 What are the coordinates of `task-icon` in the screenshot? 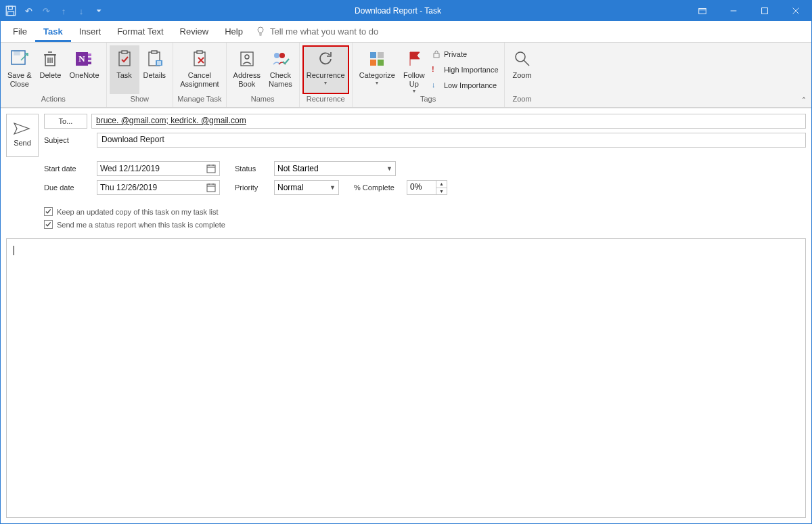 It's located at (125, 59).